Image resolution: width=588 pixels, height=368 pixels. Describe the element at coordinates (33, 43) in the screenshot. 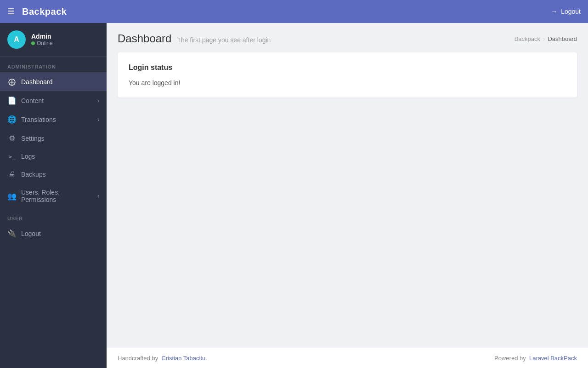

I see `status-dot` at that location.